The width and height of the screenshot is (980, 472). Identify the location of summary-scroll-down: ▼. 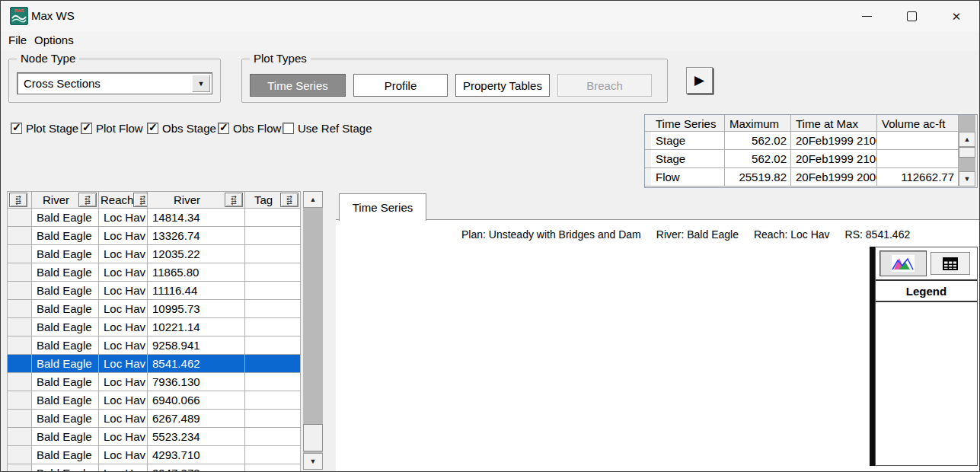
(967, 179).